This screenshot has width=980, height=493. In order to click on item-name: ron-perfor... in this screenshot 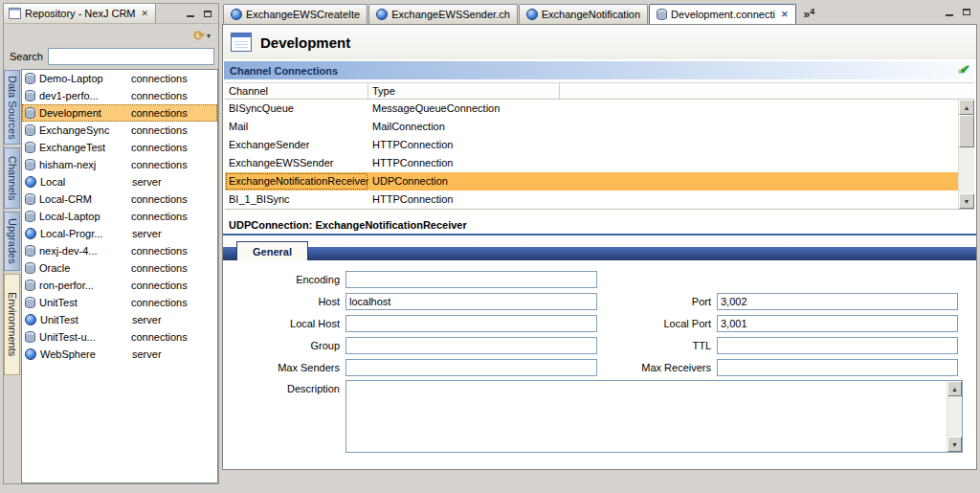, I will do `click(85, 285)`.